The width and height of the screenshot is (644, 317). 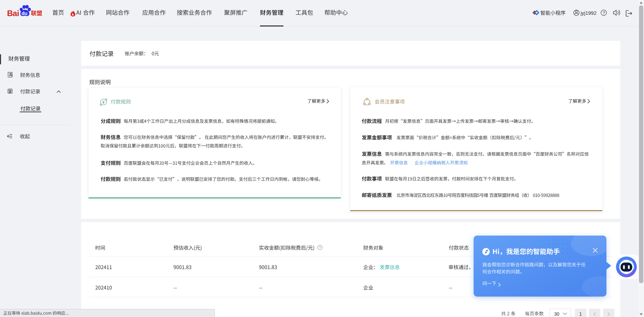 What do you see at coordinates (24, 13) in the screenshot?
I see `svg-text: du` at bounding box center [24, 13].